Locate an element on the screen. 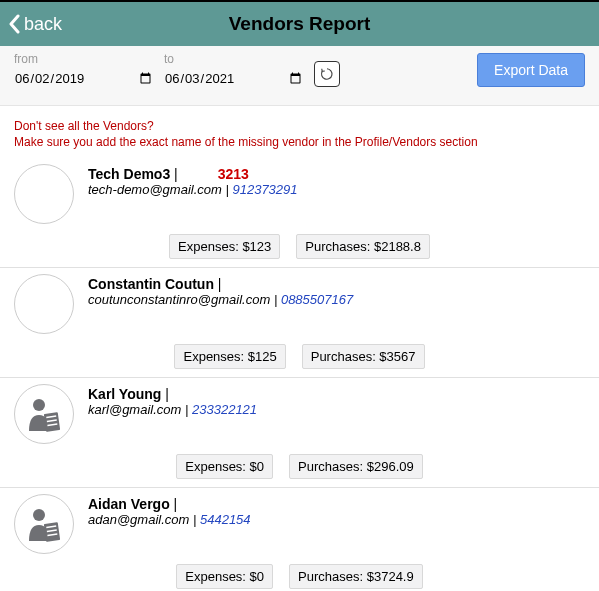 Image resolution: width=599 pixels, height=591 pixels. date-to-input is located at coordinates (234, 78).